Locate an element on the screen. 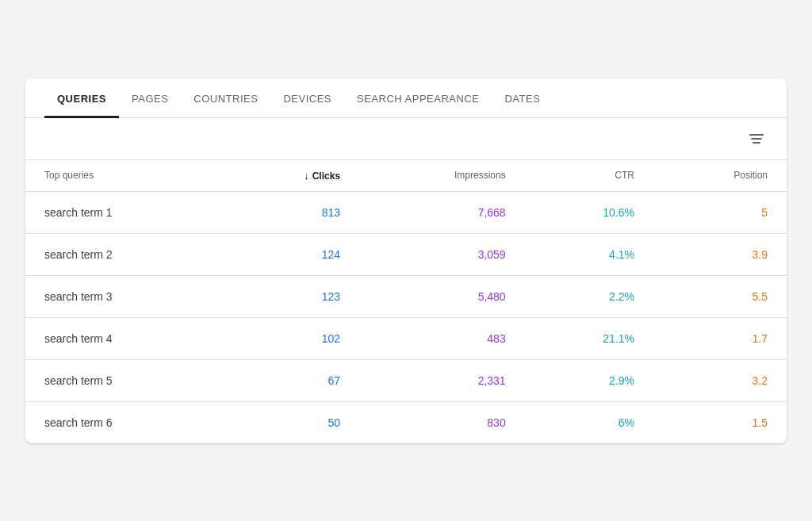 Image resolution: width=812 pixels, height=521 pixels. filter-icon-line2 is located at coordinates (756, 139).